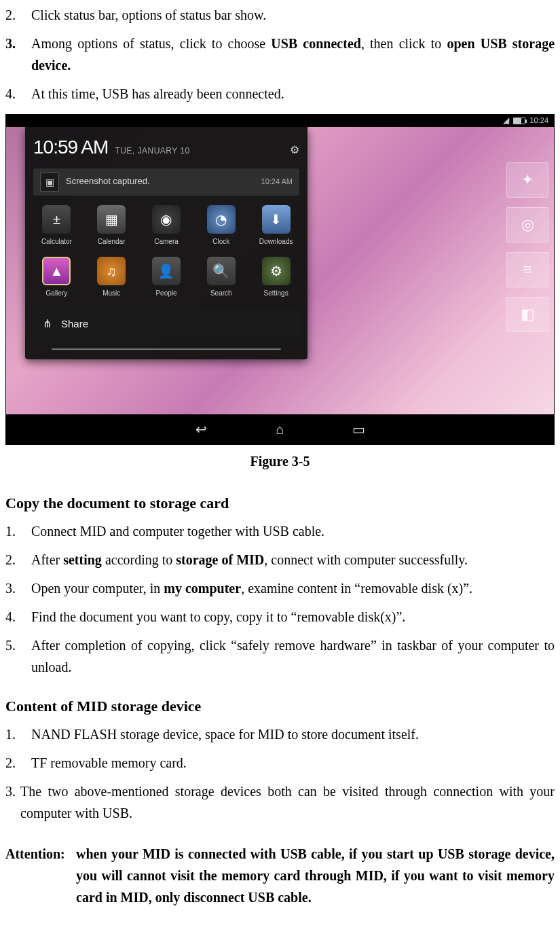 The image size is (560, 936). Describe the element at coordinates (280, 121) in the screenshot. I see `tablet-status-bar: ◢ 10:24` at that location.